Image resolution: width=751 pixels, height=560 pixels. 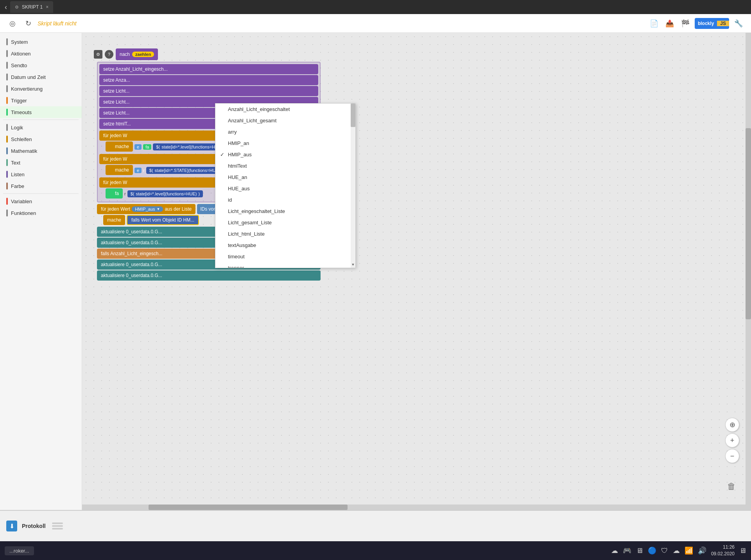 What do you see at coordinates (119, 147) in the screenshot?
I see `mache-block-1: mache` at bounding box center [119, 147].